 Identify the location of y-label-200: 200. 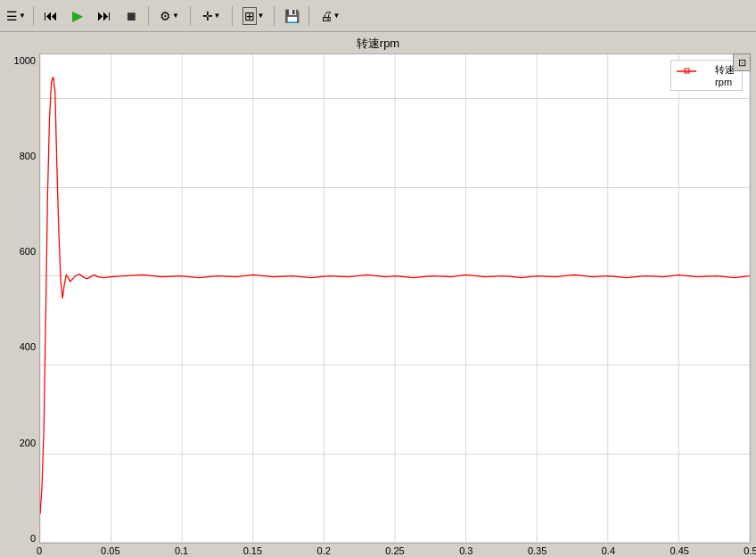
(28, 443).